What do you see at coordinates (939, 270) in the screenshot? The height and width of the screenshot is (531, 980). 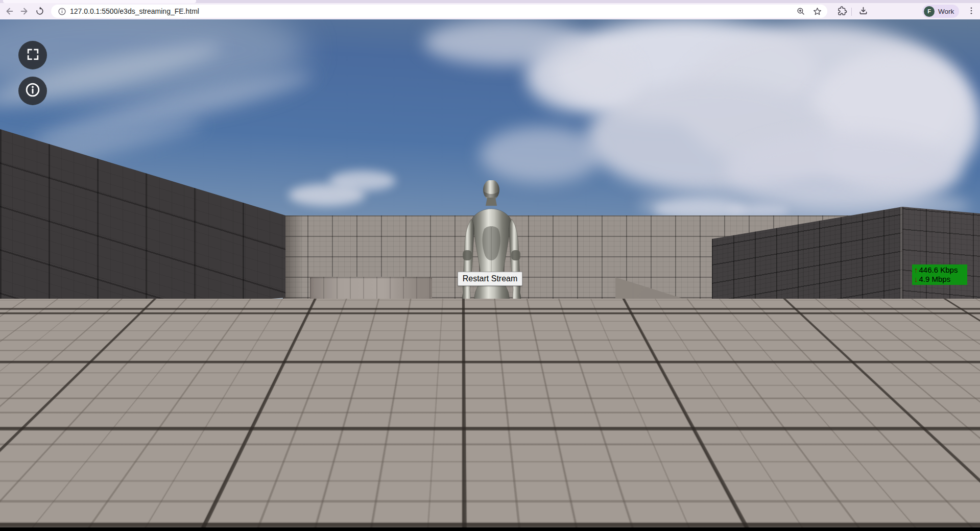 I see `upload-bitrate-value: 446.6 Kbps` at bounding box center [939, 270].